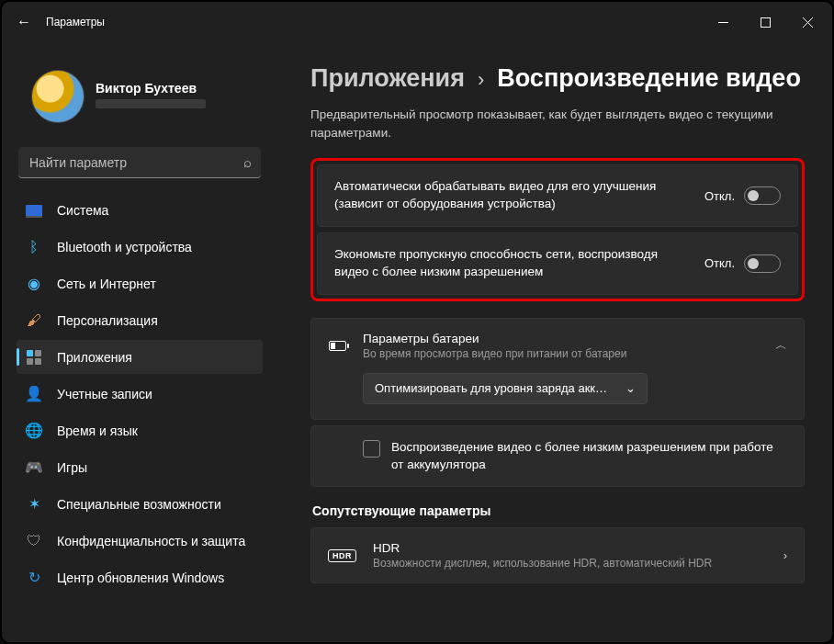 The height and width of the screenshot is (644, 834). What do you see at coordinates (34, 578) in the screenshot?
I see `update-icon: ↻` at bounding box center [34, 578].